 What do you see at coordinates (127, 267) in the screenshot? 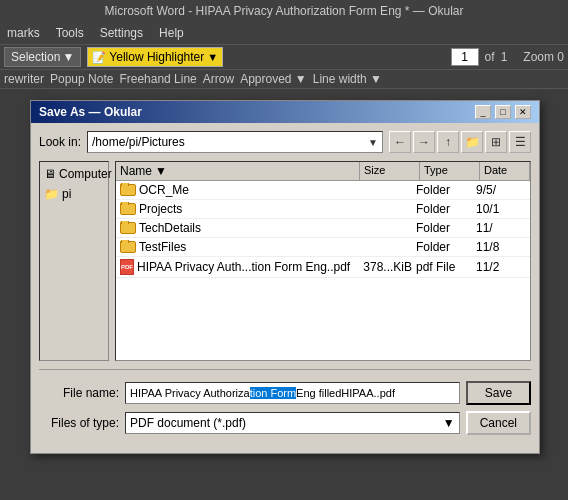
I see `pdf-icon: PDF` at bounding box center [127, 267].